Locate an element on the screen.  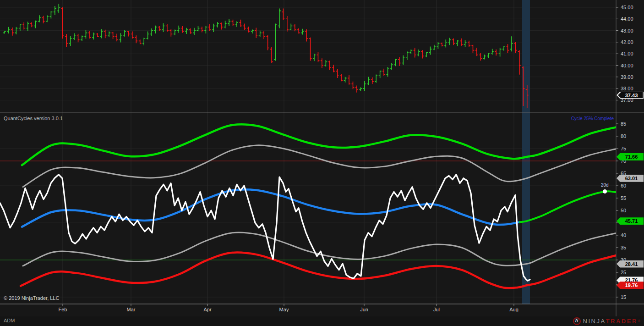
oscillator-tick-label: 85 is located at coordinates (623, 124).